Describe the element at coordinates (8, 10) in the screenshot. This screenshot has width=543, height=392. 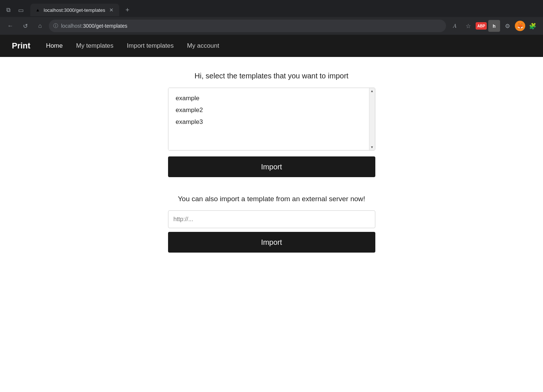
I see `tab-groups-icon: ⧉` at that location.